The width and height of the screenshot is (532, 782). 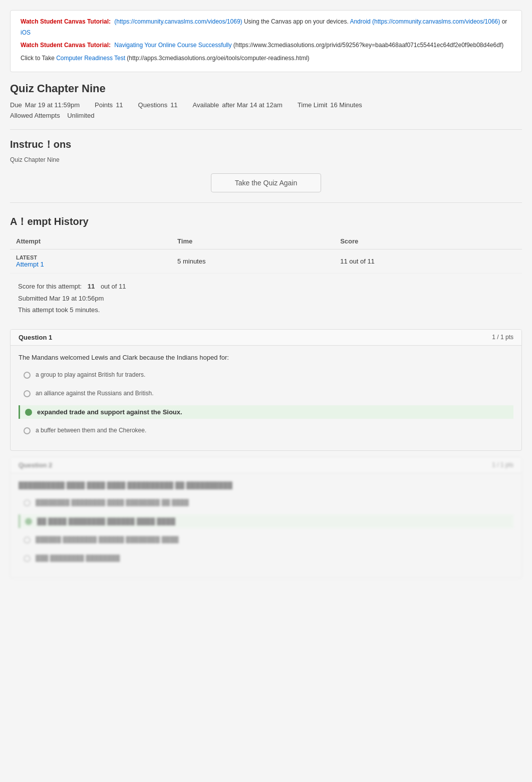 What do you see at coordinates (174, 105) in the screenshot?
I see `meta-questions-value: 11` at bounding box center [174, 105].